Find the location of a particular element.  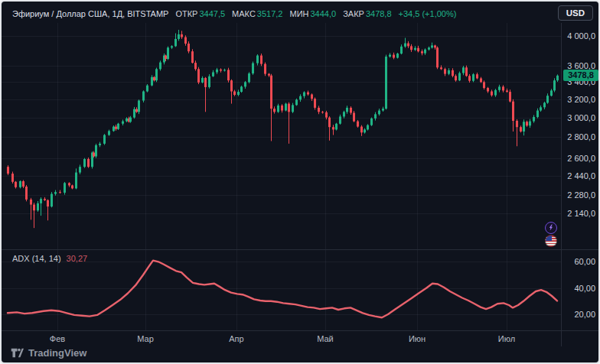

indicator-tick-label: 40,00 is located at coordinates (585, 288).